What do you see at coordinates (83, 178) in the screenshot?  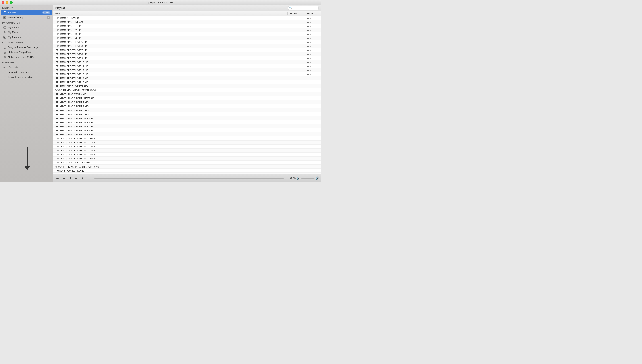 I see `stop-button: ⏹` at bounding box center [83, 178].